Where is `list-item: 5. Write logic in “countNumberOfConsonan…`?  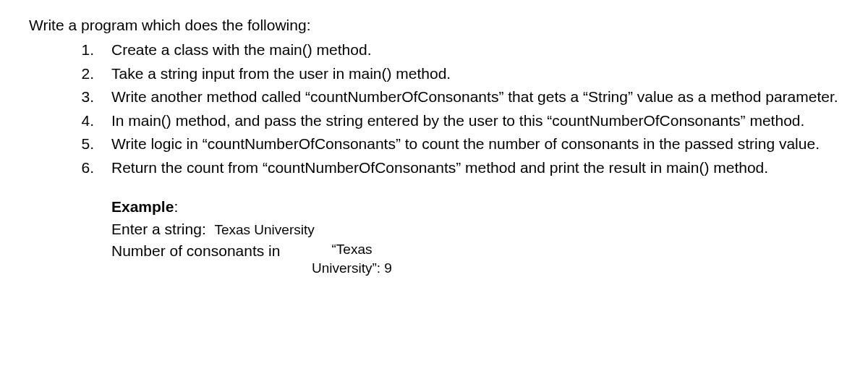 list-item: 5. Write logic in “countNumberOfConsonan… is located at coordinates (434, 144).